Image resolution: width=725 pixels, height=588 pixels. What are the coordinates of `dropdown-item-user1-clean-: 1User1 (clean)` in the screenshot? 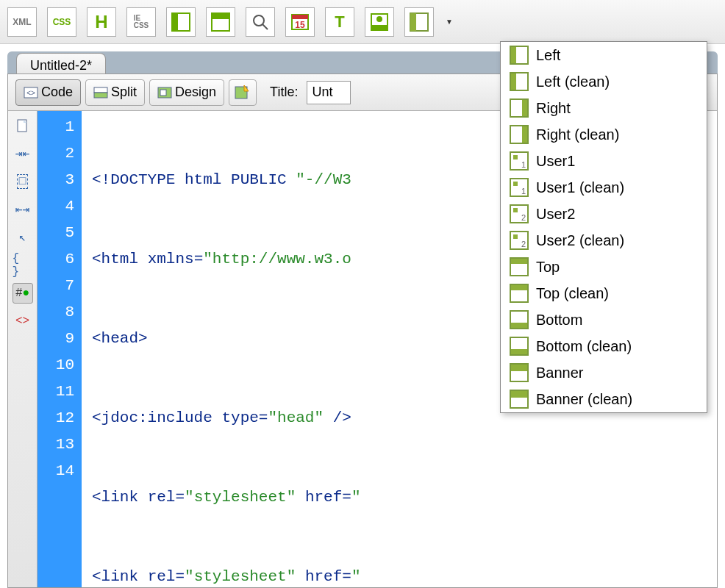 It's located at (604, 187).